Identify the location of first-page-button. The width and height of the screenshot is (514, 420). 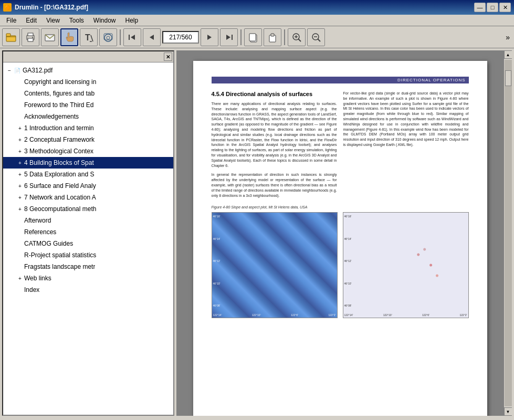
(132, 37).